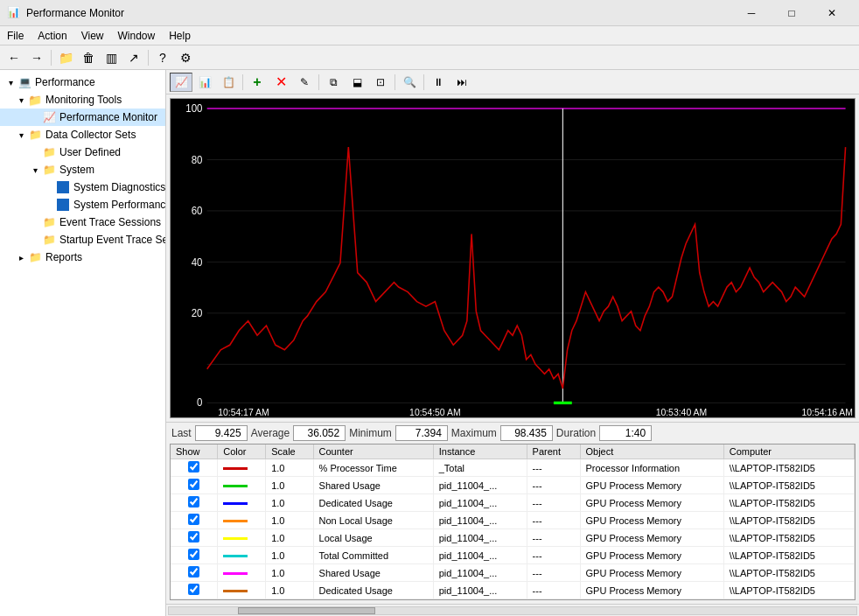  Describe the element at coordinates (306, 611) in the screenshot. I see `scrollbar-thumb` at that location.